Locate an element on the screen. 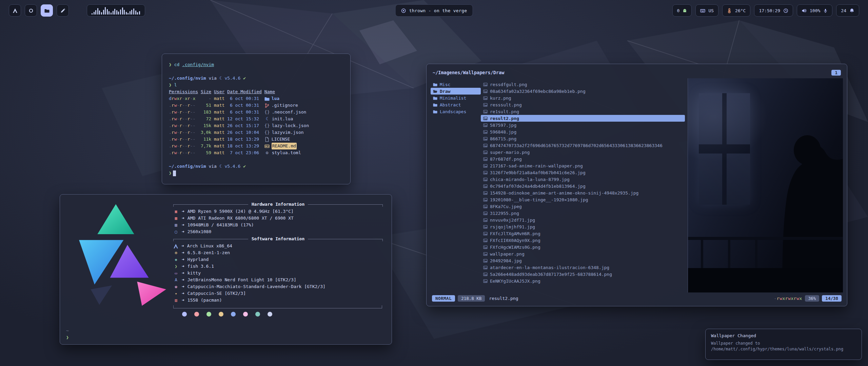  file-label: 68747470733a2f2f696d616765732d7769786d70… is located at coordinates (576, 146).